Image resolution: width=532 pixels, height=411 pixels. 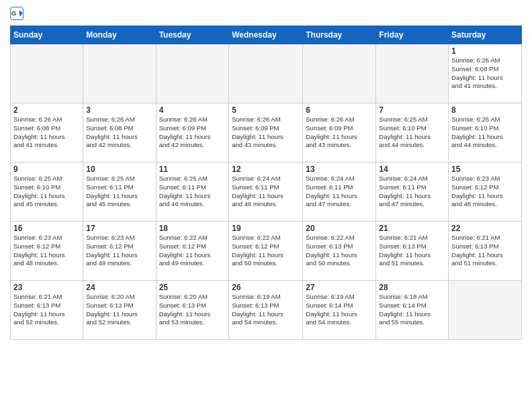 I want to click on weekday-header-wednesday: Wednesday, so click(x=266, y=35).